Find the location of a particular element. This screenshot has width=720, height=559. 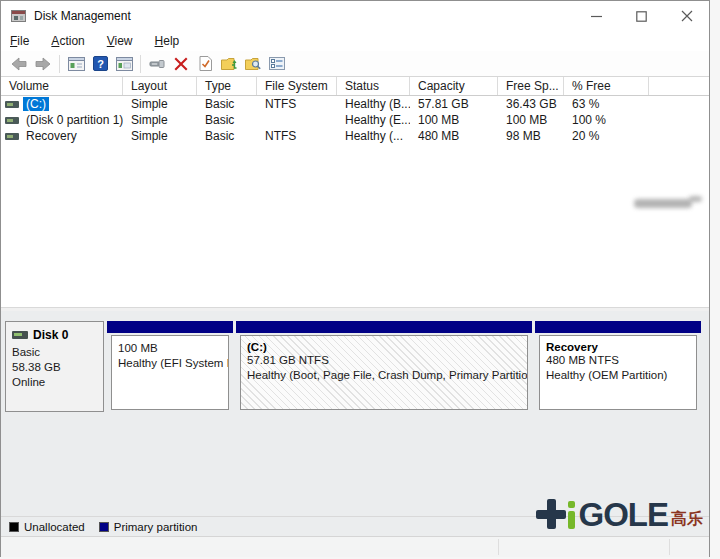

find-button is located at coordinates (253, 64).